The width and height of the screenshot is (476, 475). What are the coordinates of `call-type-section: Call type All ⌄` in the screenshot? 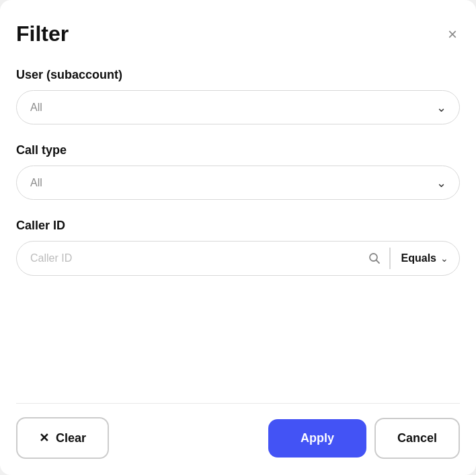 It's located at (238, 172).